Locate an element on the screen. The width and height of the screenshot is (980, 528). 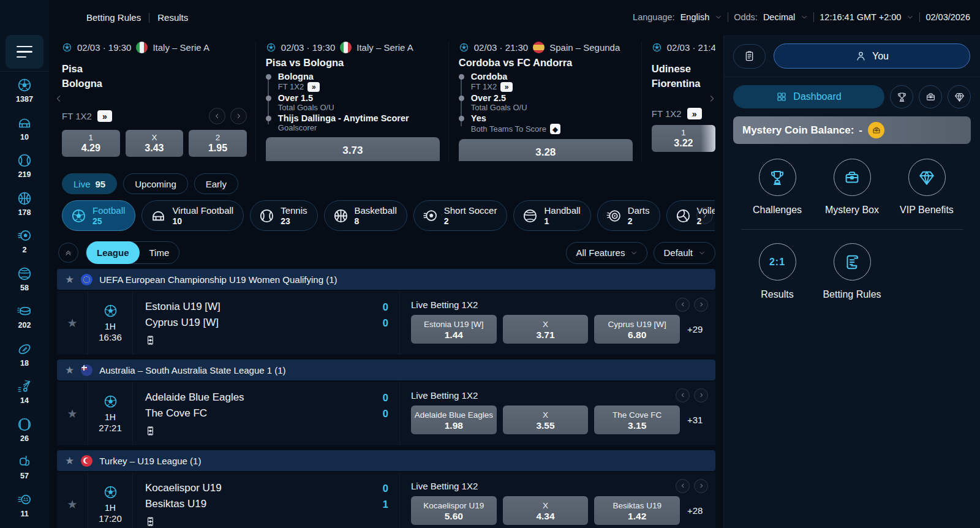
odds-button: Kocaelispor U19 5.60 is located at coordinates (454, 511).